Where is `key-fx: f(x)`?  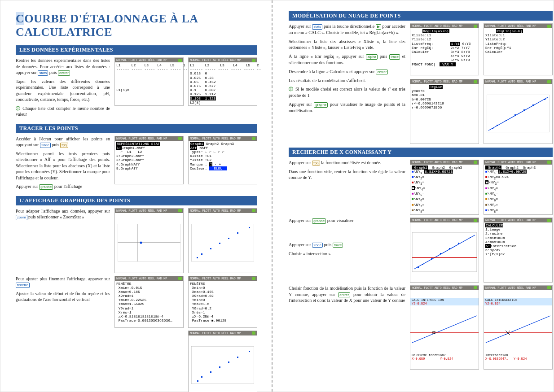
key-fx: f(x) is located at coordinates (316, 163).